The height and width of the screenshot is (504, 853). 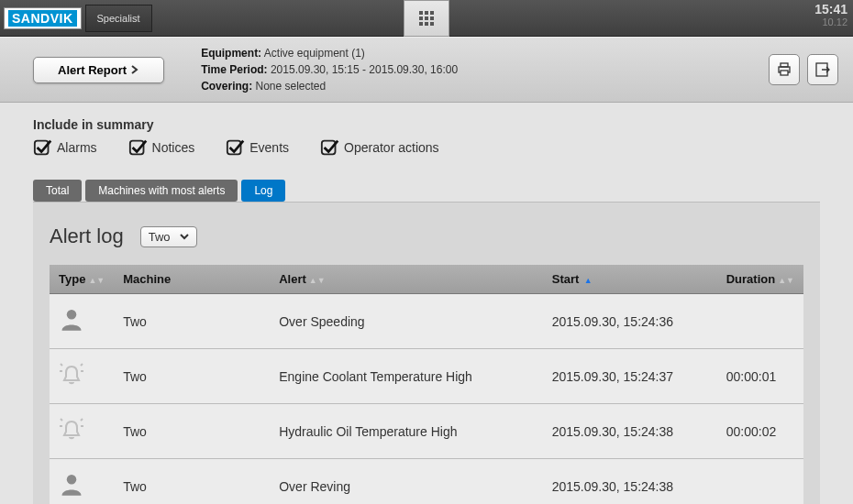 What do you see at coordinates (119, 18) in the screenshot?
I see `role-label: Specialist` at bounding box center [119, 18].